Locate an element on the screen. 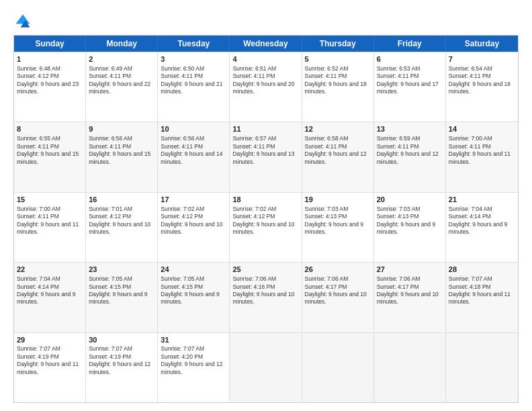  day-number: 14 is located at coordinates (482, 129).